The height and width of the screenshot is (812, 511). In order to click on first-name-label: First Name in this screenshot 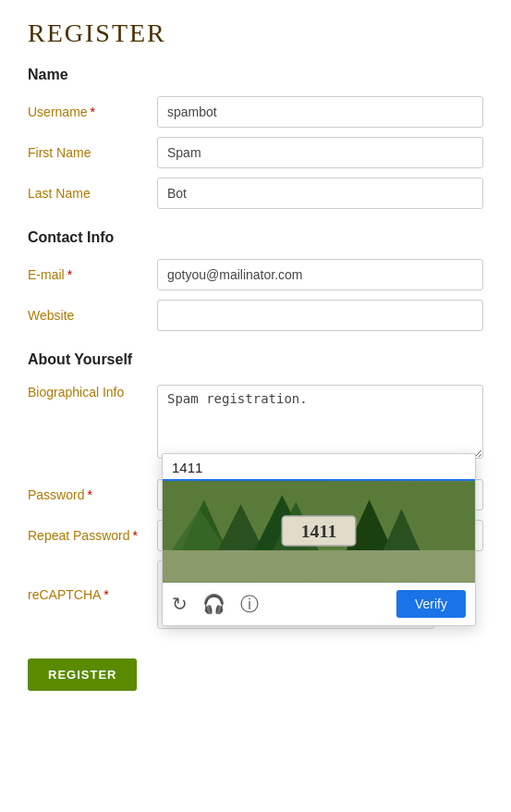, I will do `click(92, 153)`.